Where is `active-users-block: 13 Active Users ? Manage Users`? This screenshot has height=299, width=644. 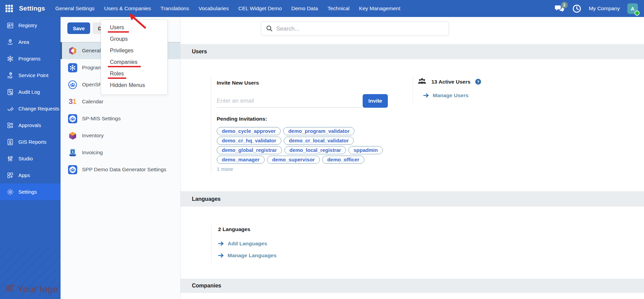
active-users-block: 13 Active Users ? Manage Users is located at coordinates (447, 90).